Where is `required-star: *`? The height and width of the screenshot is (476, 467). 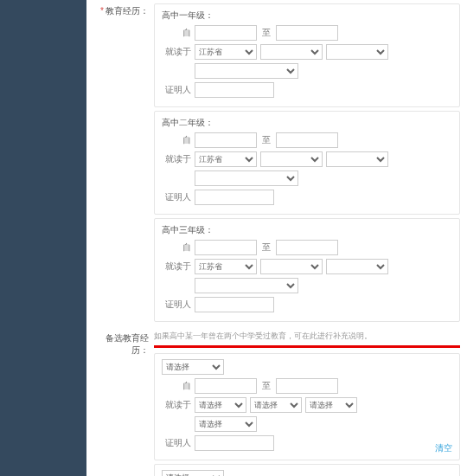
required-star: * is located at coordinates (102, 10).